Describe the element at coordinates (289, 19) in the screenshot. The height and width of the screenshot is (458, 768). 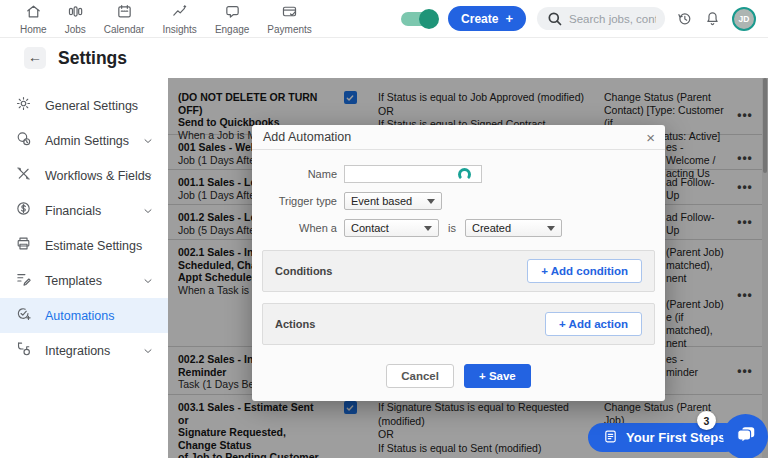
I see `nav-item-payments: Payments` at that location.